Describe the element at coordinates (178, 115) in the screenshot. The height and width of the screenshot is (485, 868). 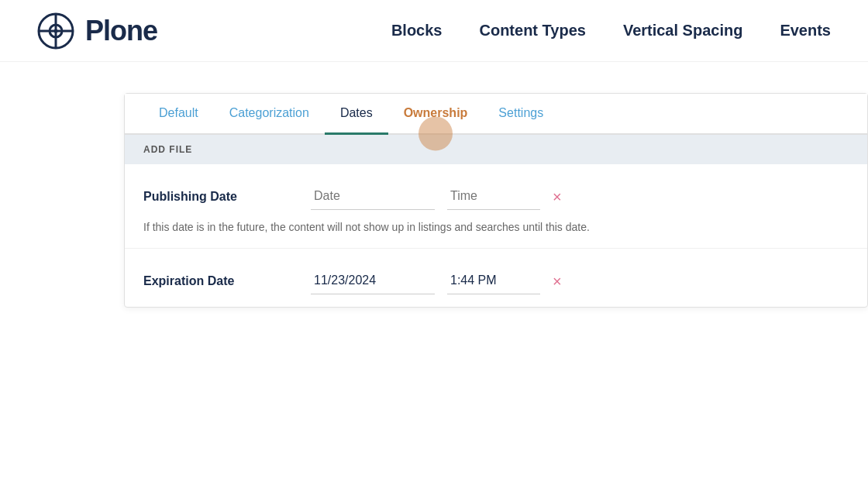
I see `tab-default: Default` at that location.